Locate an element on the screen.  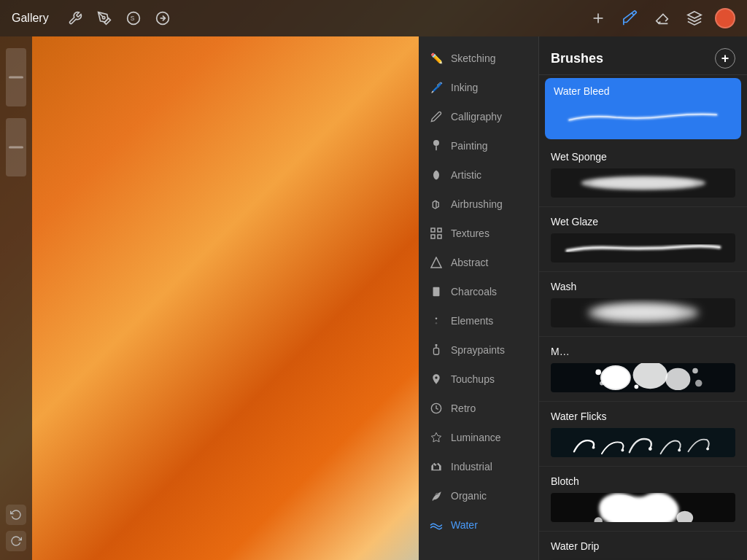
brush-item-wet-sponge: Wet Sponge is located at coordinates (643, 175).